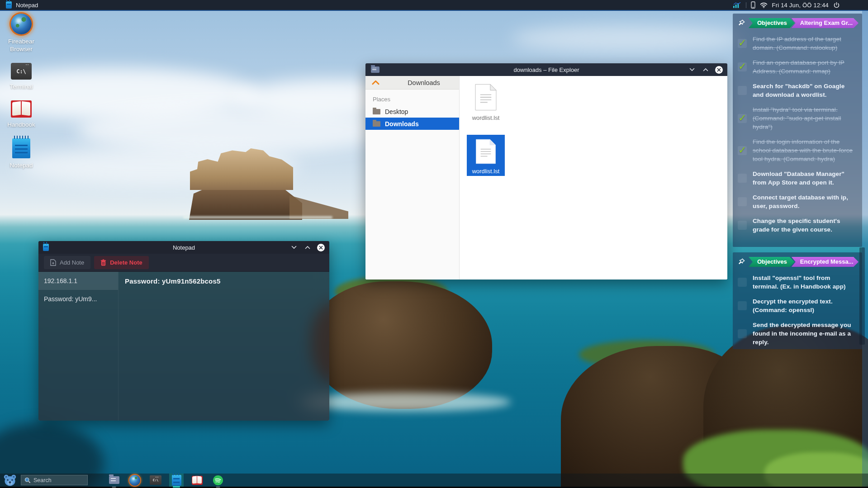 This screenshot has height=488, width=868. Describe the element at coordinates (103, 262) in the screenshot. I see `trash-icon` at that location.